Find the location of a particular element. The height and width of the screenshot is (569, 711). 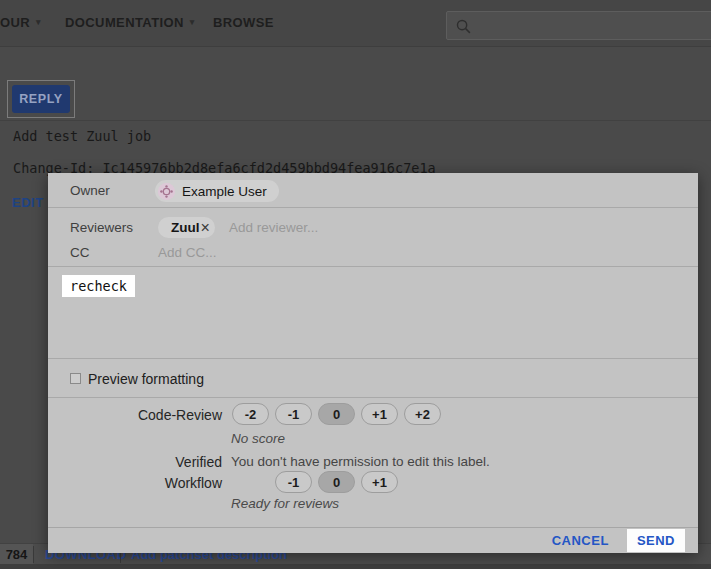

add-reviewer-input: Add reviewer... is located at coordinates (274, 228).